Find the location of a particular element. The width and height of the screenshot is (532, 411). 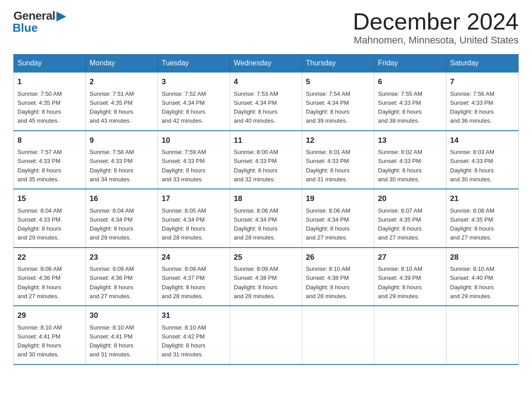

week-row-3: 15Sunrise: 8:04 AMSunset: 4:33 PMDayligh… is located at coordinates (266, 218).